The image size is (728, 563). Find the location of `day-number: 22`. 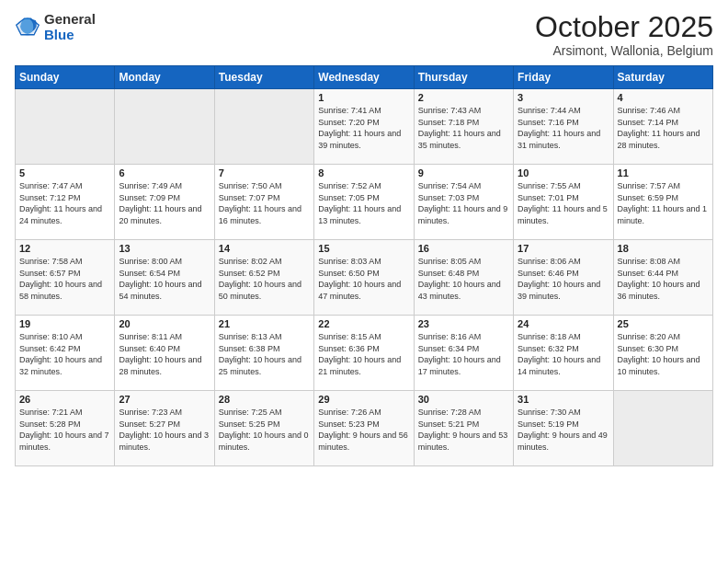

day-number: 22 is located at coordinates (364, 324).